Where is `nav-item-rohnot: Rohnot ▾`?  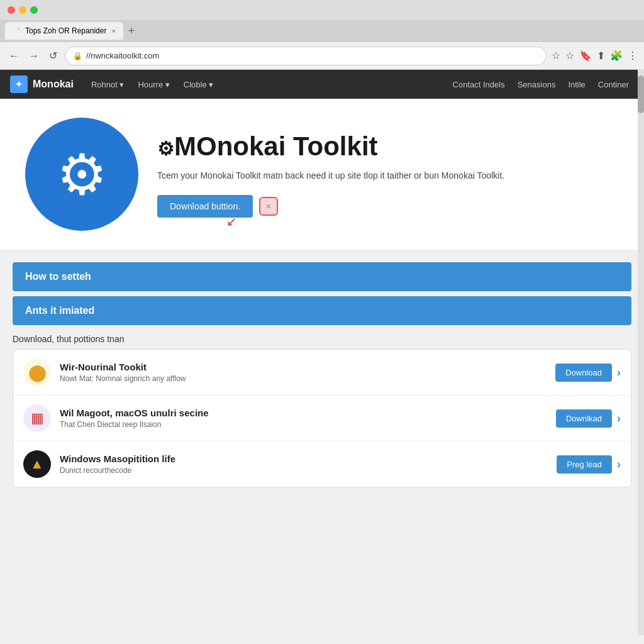
nav-item-rohnot: Rohnot ▾ is located at coordinates (108, 84).